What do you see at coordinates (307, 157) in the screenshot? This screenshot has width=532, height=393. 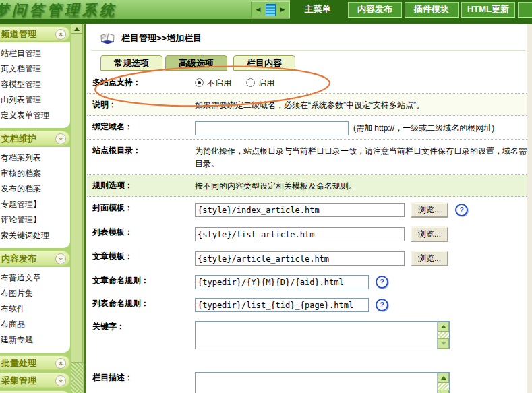 I see `form-row-site-root: 站点根目录：为简化操作，站点根目录与当前栏目目录一致，请注意当前栏目文件保存目录…` at bounding box center [307, 157].